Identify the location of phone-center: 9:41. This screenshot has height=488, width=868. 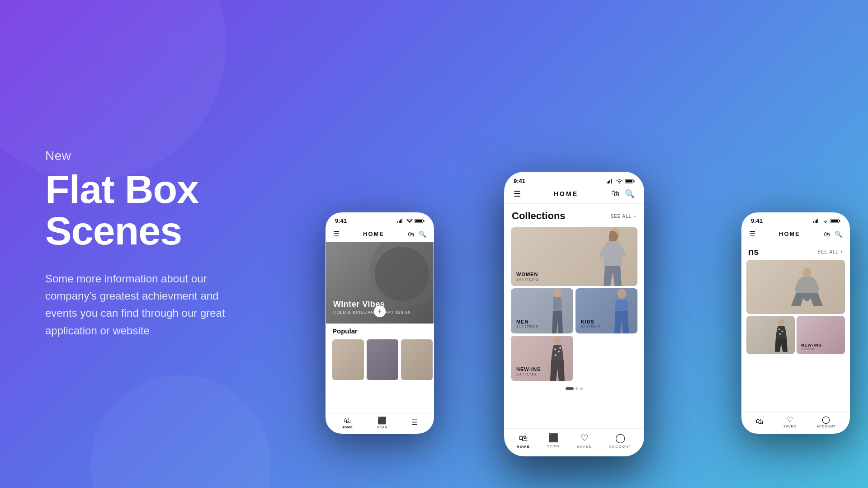
(574, 314).